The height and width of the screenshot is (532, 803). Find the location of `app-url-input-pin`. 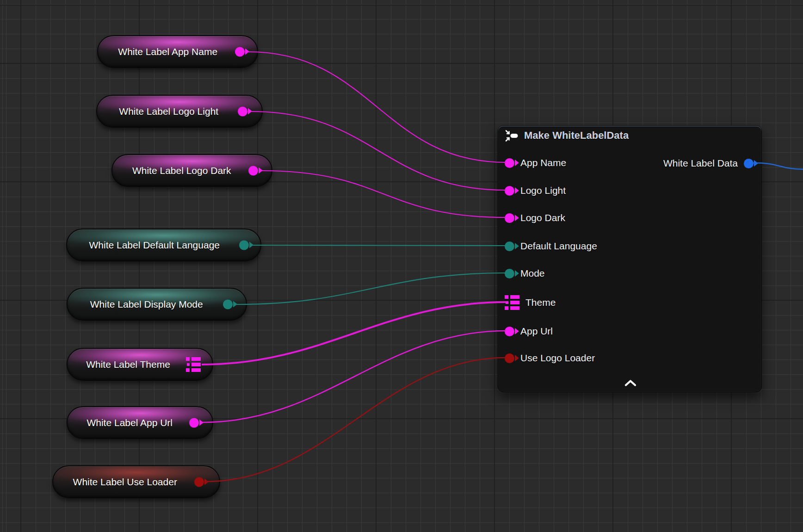

app-url-input-pin is located at coordinates (510, 331).